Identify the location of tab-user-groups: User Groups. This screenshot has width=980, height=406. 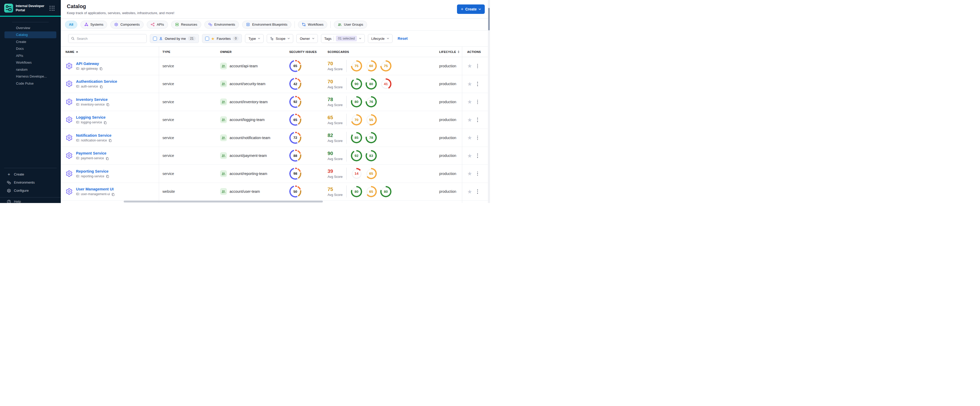
(350, 24).